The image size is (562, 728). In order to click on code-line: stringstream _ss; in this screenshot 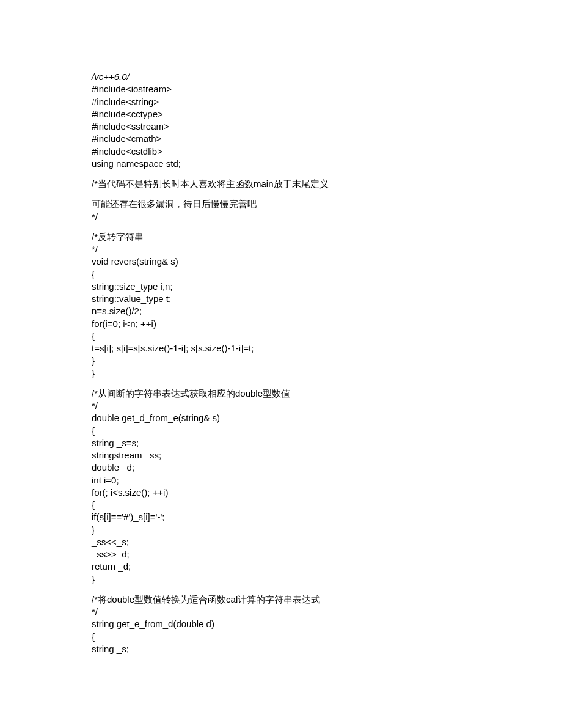, I will do `click(281, 455)`.